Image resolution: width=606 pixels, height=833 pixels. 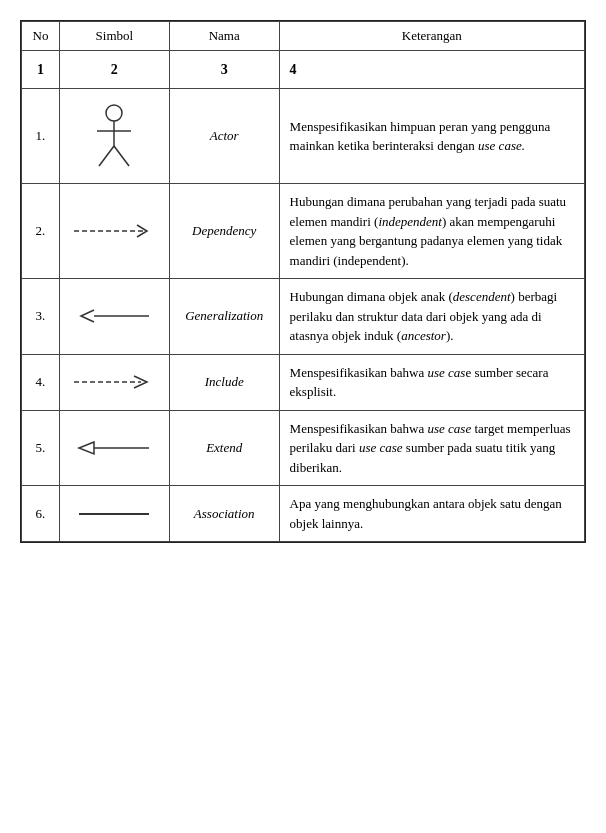 What do you see at coordinates (224, 70) in the screenshot?
I see `header-num-3: 3` at bounding box center [224, 70].